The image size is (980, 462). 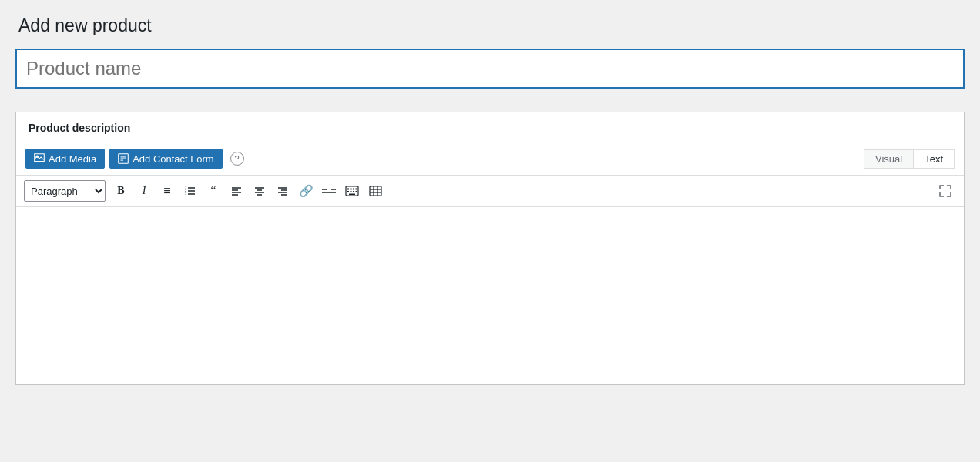 What do you see at coordinates (490, 69) in the screenshot?
I see `product-name-input` at bounding box center [490, 69].